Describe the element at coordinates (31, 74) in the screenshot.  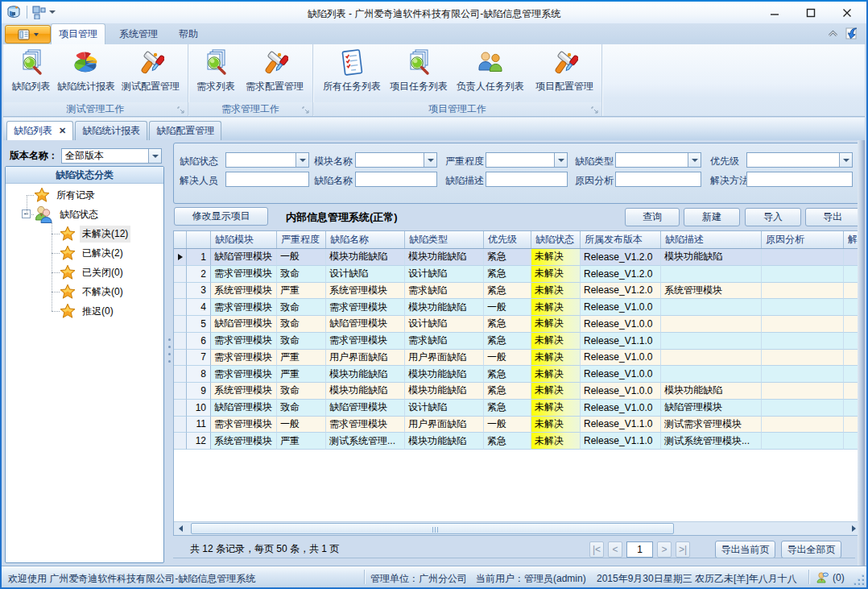
I see `ribbon-button-缺陷列表: 缺陷列表` at that location.